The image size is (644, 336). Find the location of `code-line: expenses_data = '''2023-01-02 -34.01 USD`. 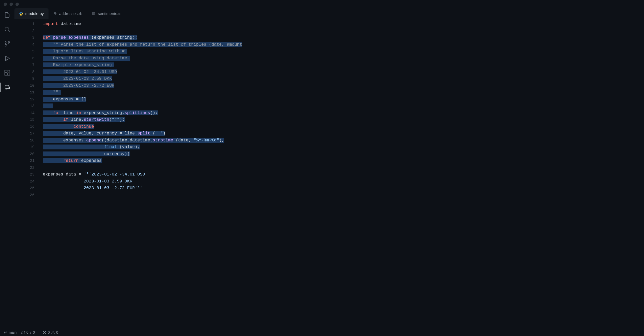

code-line: expenses_data = '''2023-01-02 -34.01 USD is located at coordinates (343, 174).